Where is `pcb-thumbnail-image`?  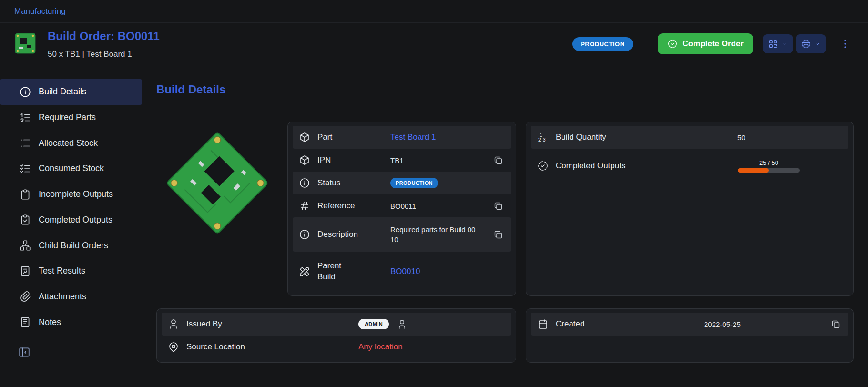
pcb-thumbnail-image is located at coordinates (25, 43).